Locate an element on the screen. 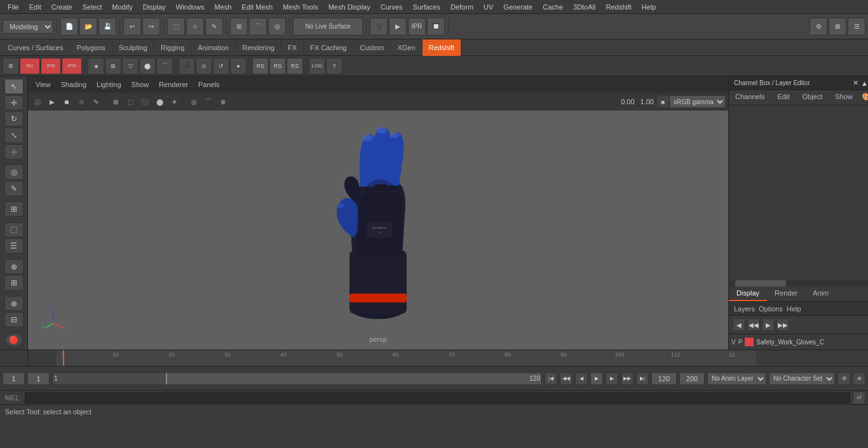 The width and height of the screenshot is (868, 448). vp-record-icon: ⏺ is located at coordinates (67, 102).